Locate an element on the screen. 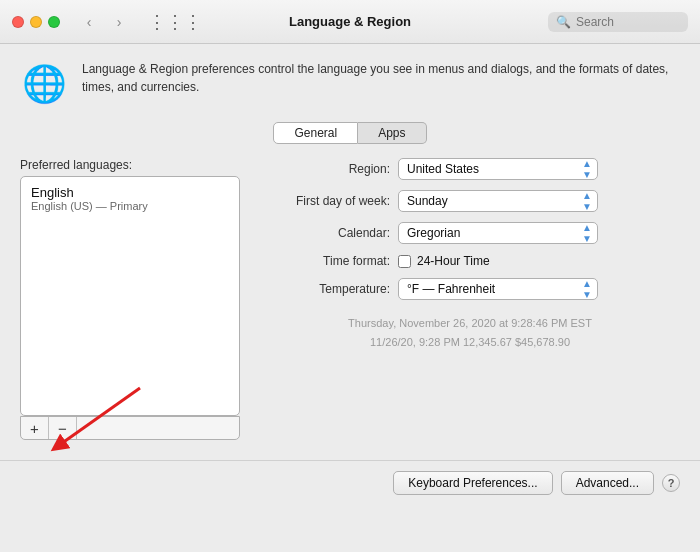  time-format-checkbox-label: 24-Hour Time is located at coordinates (454, 261).